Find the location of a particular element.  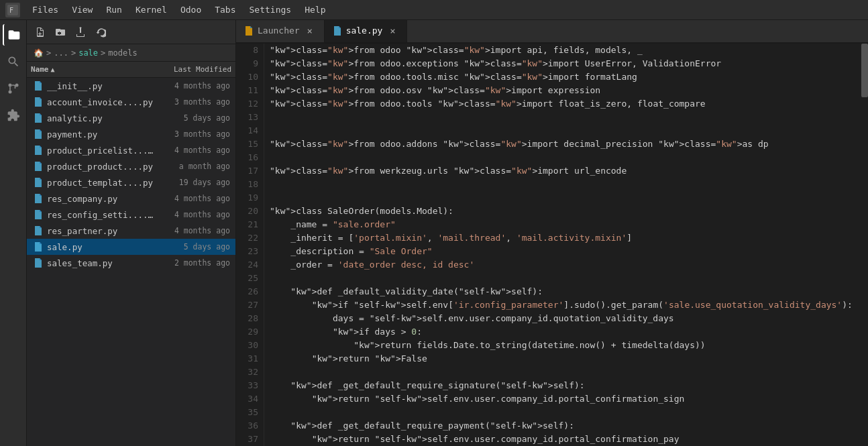

line-number: 34 is located at coordinates (250, 399).